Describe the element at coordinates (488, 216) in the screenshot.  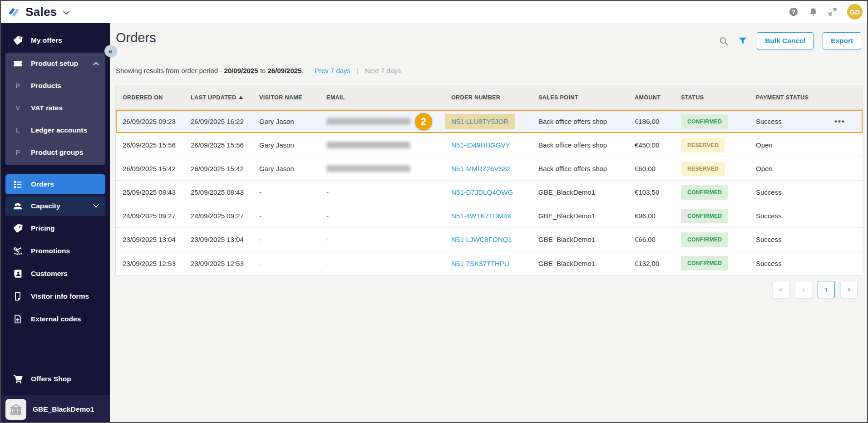
I see `cell-order-number: N51-4WTK7TDM4K` at that location.